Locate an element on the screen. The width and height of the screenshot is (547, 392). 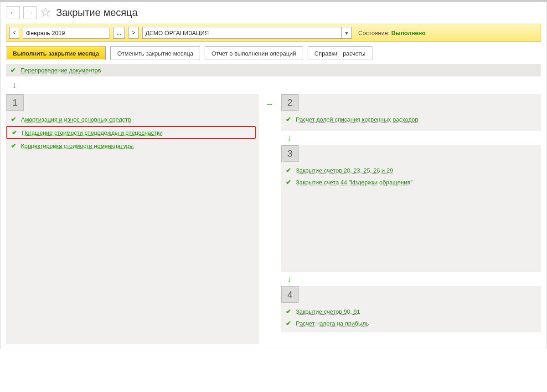
report-button: Отчет о выполнении операций is located at coordinates (254, 53).